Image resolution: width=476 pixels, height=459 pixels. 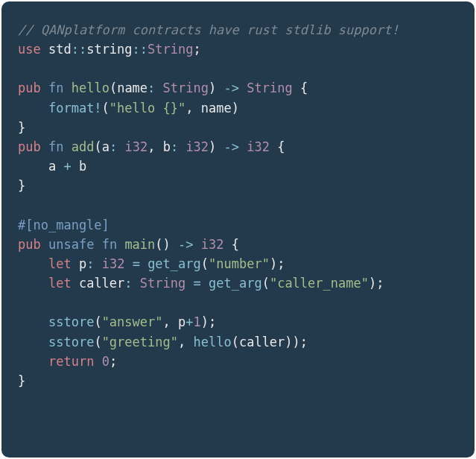 What do you see at coordinates (380, 283) in the screenshot?
I see `code-token: ;` at bounding box center [380, 283].